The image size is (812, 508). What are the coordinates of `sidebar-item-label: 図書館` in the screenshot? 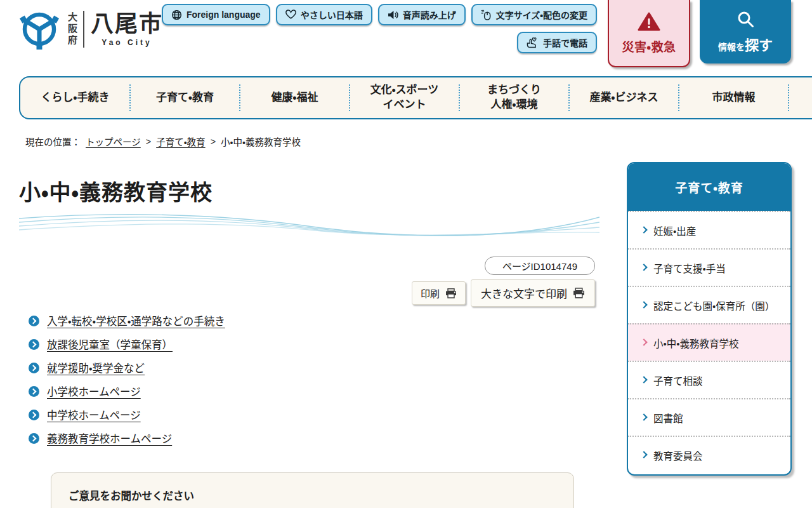 It's located at (669, 418).